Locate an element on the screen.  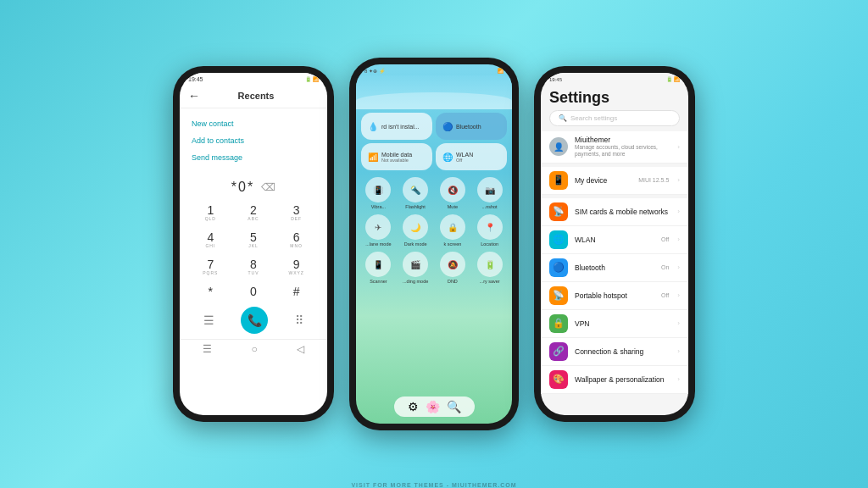
hotspot-value: Off is located at coordinates (665, 295).